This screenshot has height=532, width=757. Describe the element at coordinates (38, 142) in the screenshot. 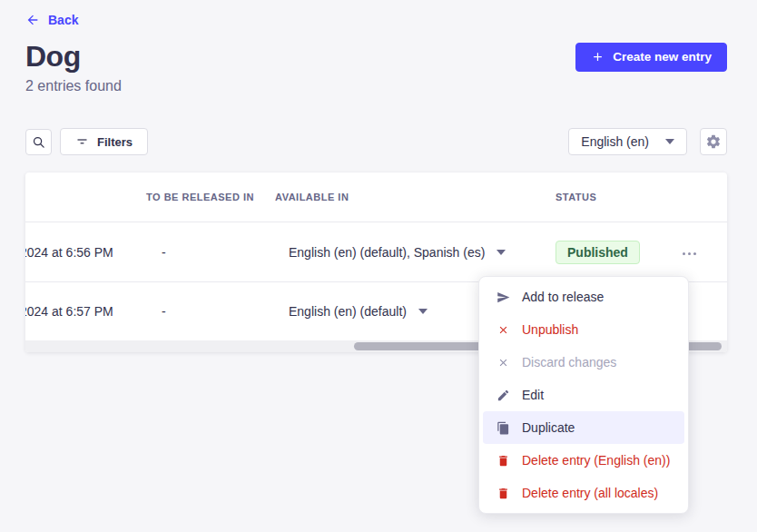

I see `search-icon` at that location.